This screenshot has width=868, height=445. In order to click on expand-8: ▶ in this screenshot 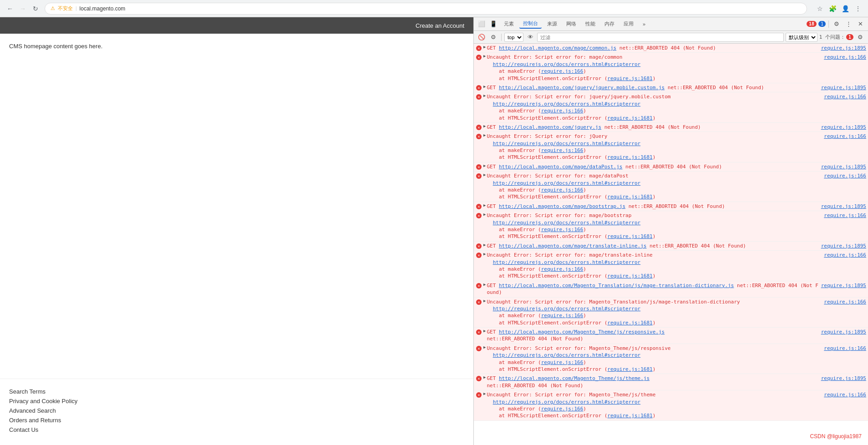, I will do `click(484, 175)`.